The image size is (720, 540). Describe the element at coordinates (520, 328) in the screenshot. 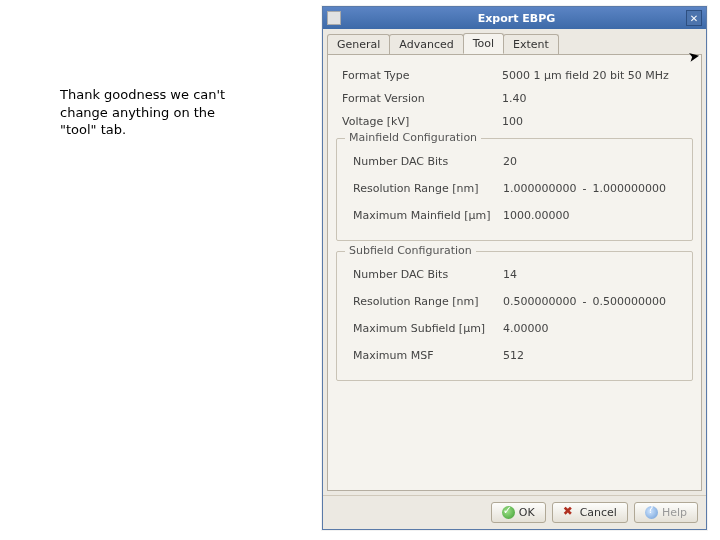

I see `subfield-max-row: Maximum Subfield [μm] 4.00000` at that location.